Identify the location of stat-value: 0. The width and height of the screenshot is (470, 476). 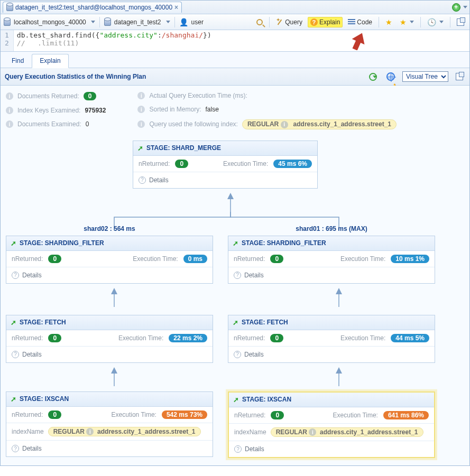
(90, 96).